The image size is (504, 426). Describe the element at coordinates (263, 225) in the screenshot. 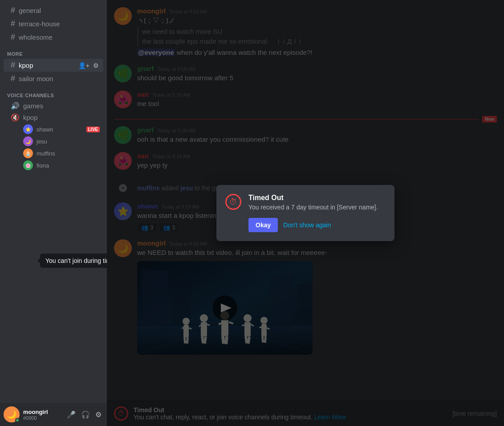

I see `okay-button: Okay` at that location.